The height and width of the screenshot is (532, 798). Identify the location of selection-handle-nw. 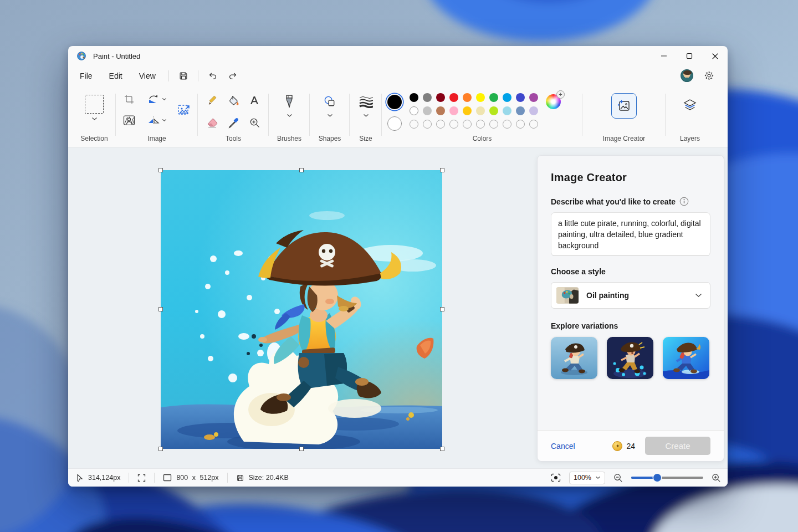
(161, 170).